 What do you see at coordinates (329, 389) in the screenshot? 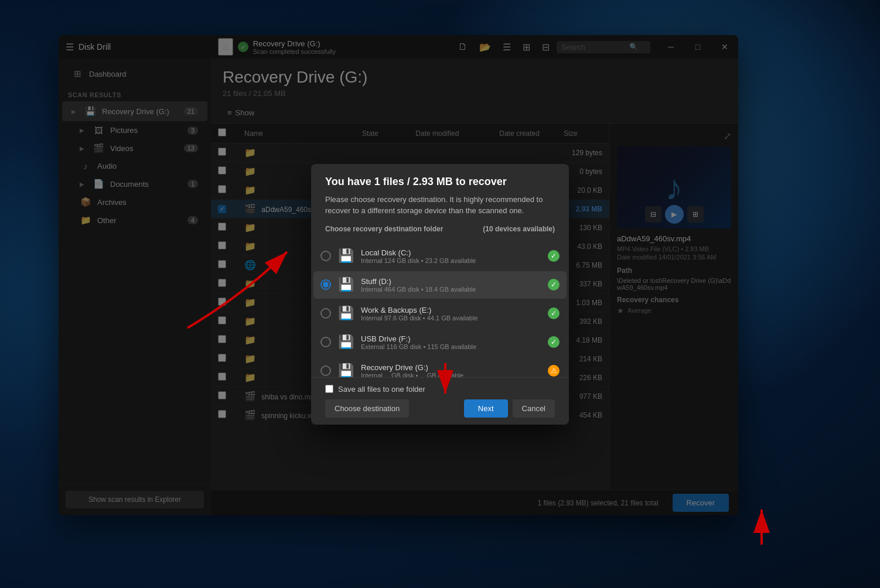
I see `save-all-checkbox` at bounding box center [329, 389].